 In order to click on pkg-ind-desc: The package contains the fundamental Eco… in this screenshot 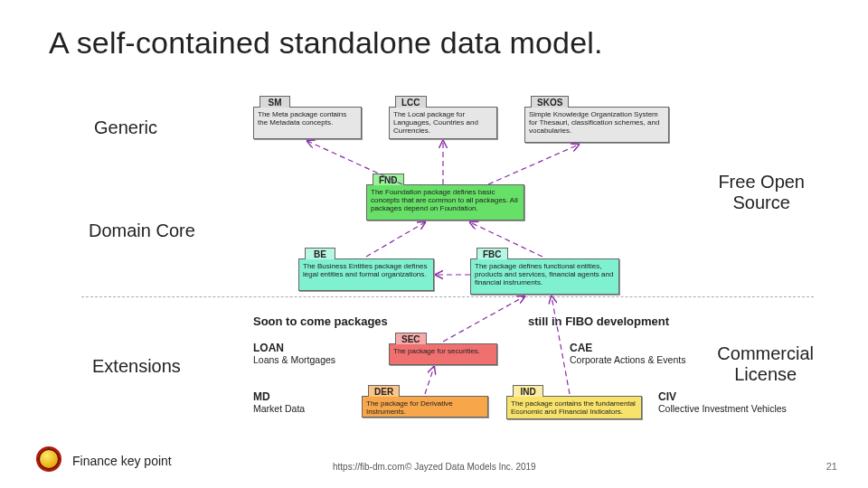, I will do `click(574, 408)`.